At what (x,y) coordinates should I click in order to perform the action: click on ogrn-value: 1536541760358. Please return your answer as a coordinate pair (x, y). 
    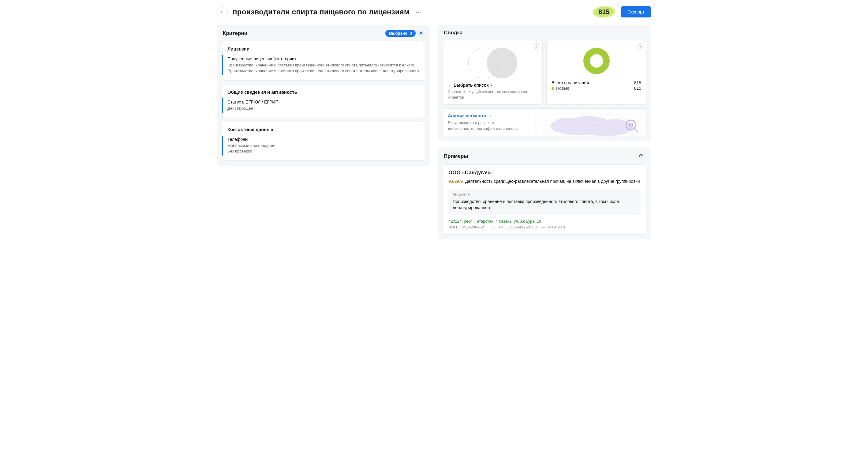
    Looking at the image, I should click on (522, 227).